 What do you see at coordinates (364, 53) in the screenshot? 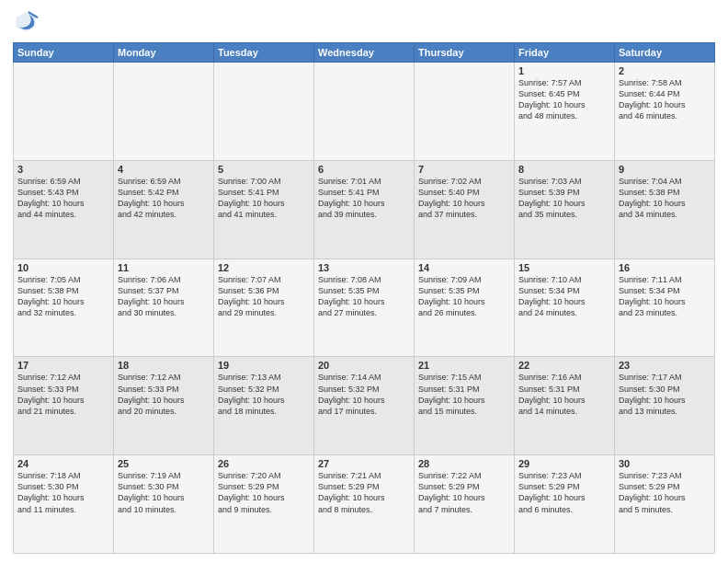
I see `calendar-header: SundayMondayTuesdayWednesdayThursdayFrid…` at bounding box center [364, 53].